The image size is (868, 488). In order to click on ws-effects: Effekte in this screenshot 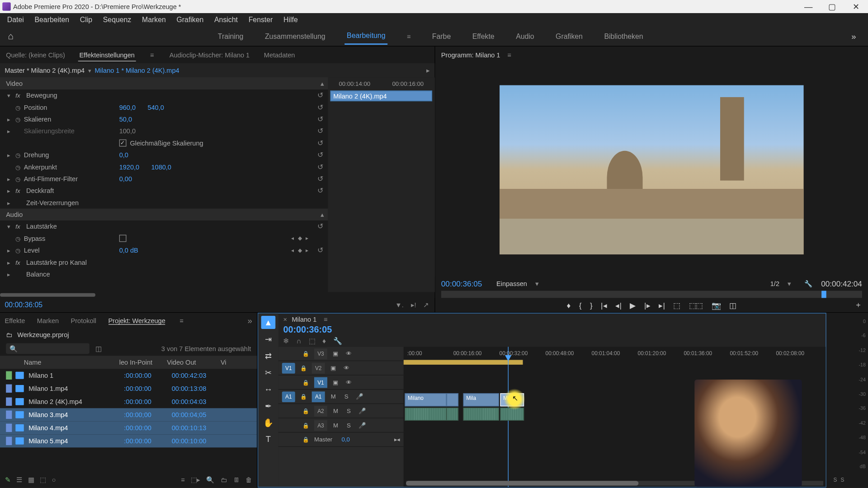, I will do `click(483, 36)`.